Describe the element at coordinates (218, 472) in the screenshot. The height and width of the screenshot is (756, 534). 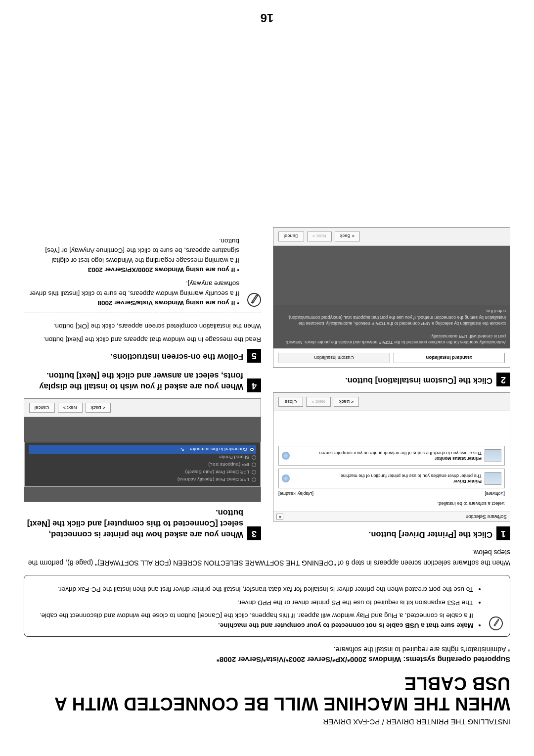
I see `radio-label: LPR Direct Print (Auto Search)` at that location.